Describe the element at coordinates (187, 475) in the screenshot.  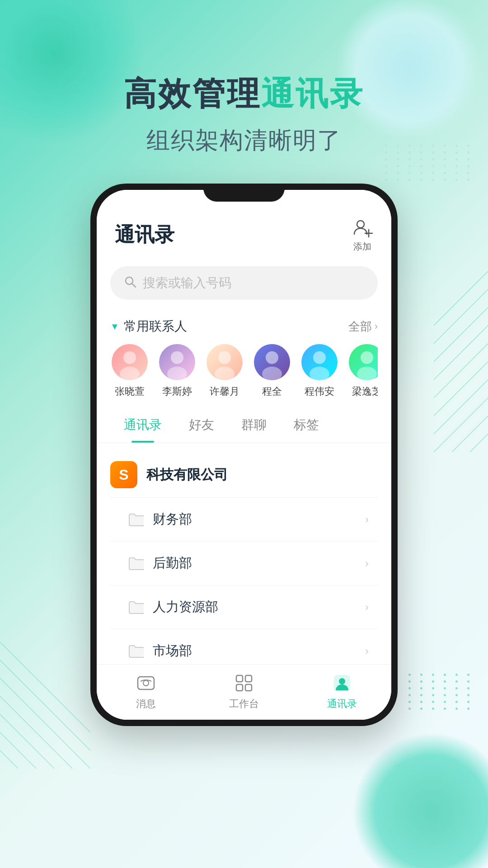
I see `org-name: 科技有限公司` at that location.